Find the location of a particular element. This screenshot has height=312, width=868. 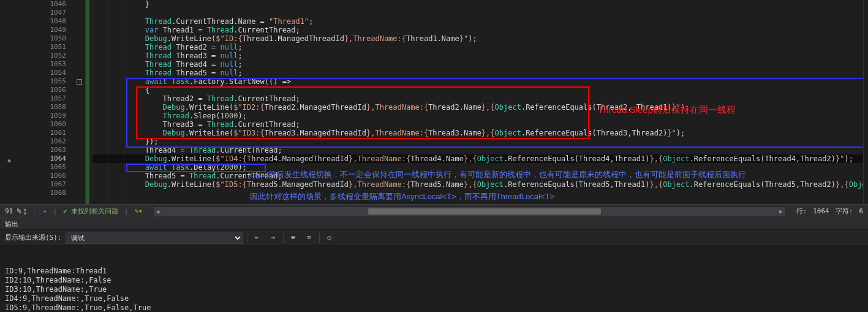

health-icon: ✦ is located at coordinates (45, 211).